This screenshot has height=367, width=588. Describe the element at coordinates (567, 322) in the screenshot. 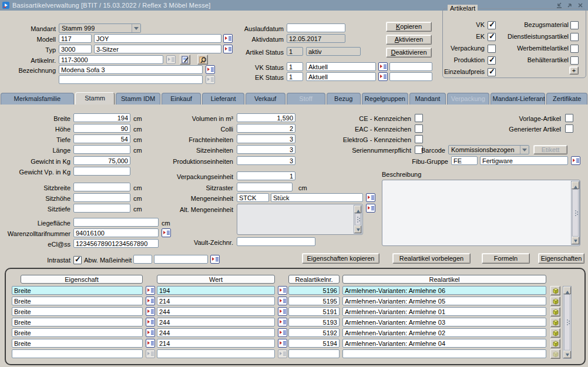

I see `table-scrollbar` at that location.